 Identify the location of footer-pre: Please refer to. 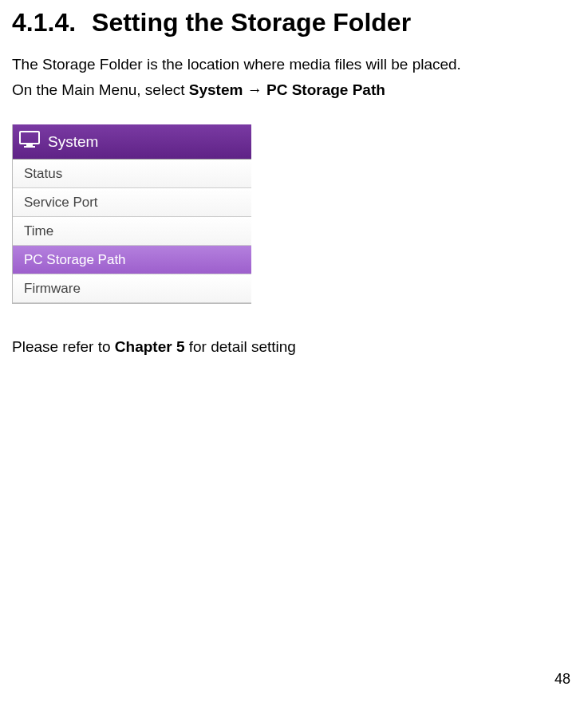
(64, 346).